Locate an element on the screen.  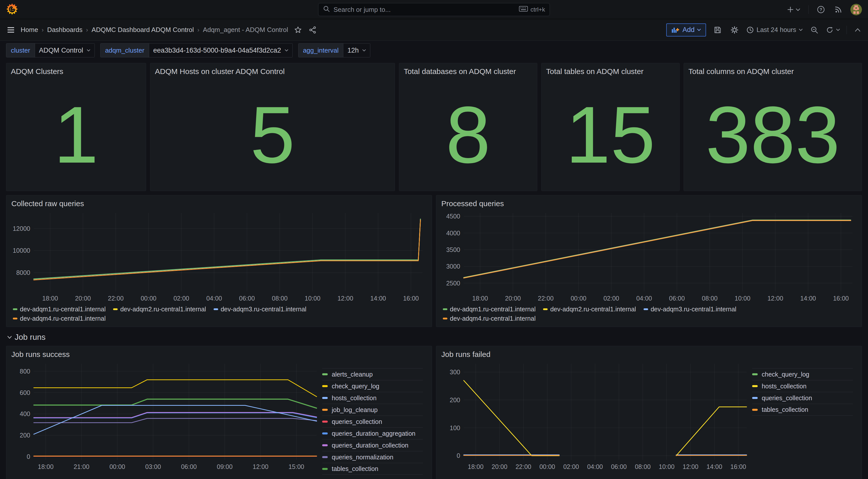
mega-menu-button is located at coordinates (11, 30).